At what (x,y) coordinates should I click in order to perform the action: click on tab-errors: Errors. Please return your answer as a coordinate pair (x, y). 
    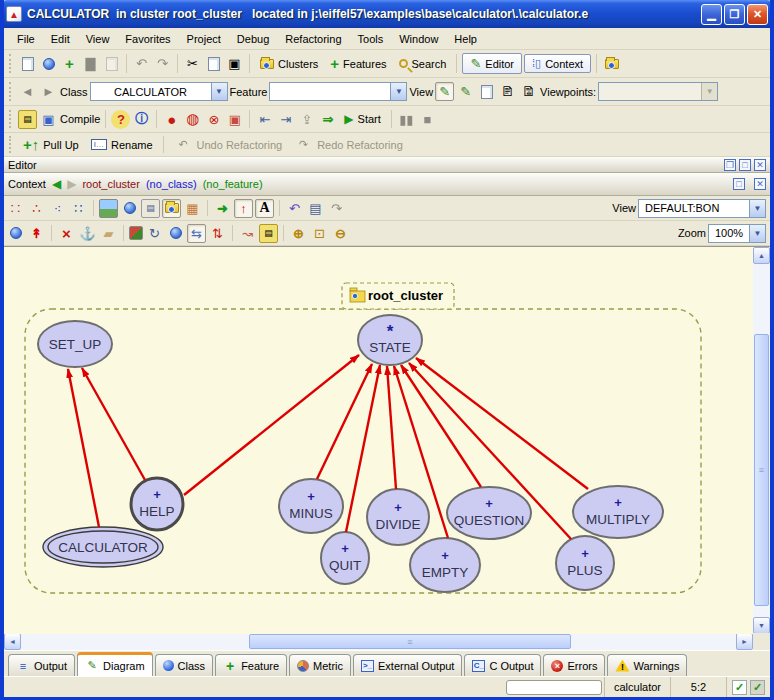
    Looking at the image, I should click on (574, 665).